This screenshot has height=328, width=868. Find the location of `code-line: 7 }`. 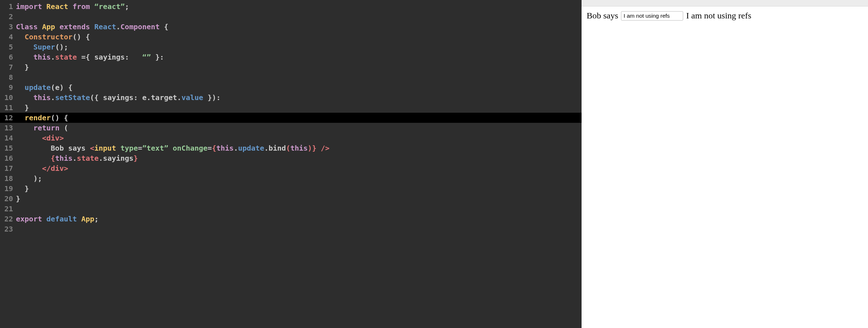

code-line: 7 } is located at coordinates (291, 67).